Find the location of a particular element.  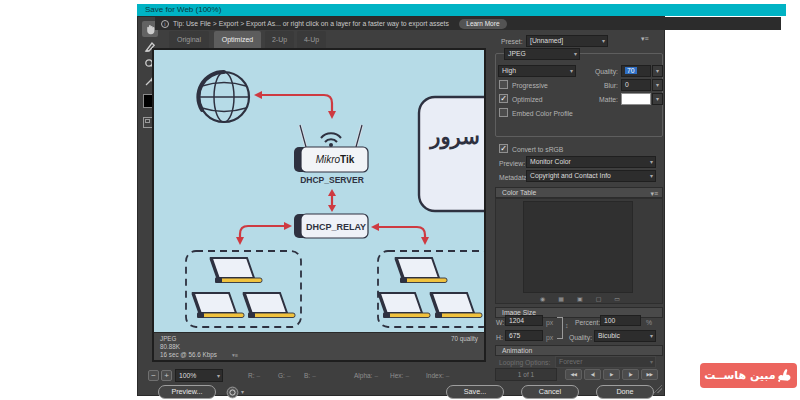

play-button: ▶ is located at coordinates (612, 374).